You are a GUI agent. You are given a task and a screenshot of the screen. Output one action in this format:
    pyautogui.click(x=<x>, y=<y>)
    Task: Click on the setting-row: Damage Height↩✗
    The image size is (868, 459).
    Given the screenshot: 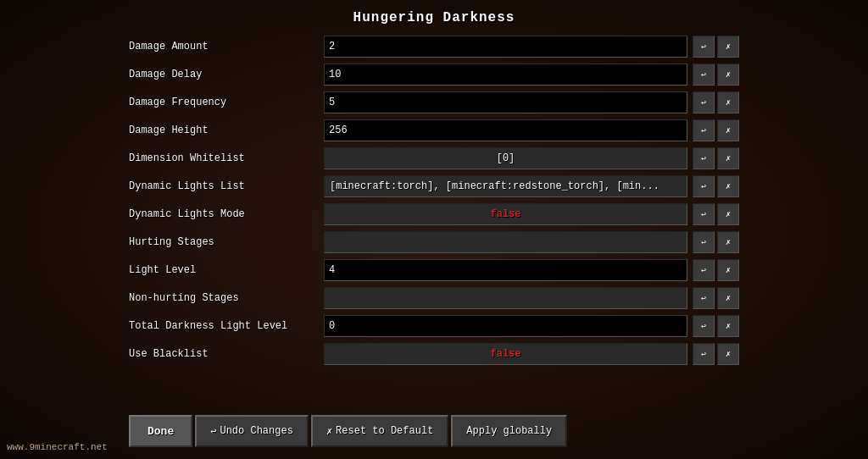 What is the action you would take?
    pyautogui.click(x=434, y=130)
    